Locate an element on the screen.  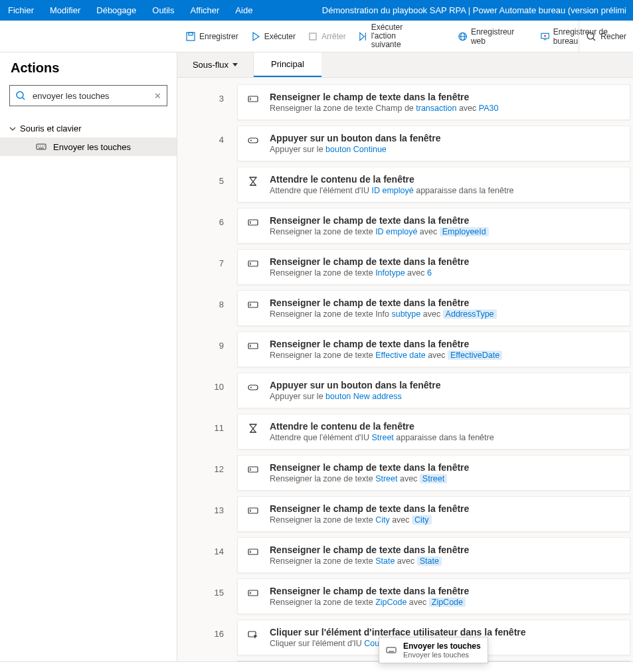
step-row: 14Renseigner le champ de texte dans la f… is located at coordinates (405, 555).